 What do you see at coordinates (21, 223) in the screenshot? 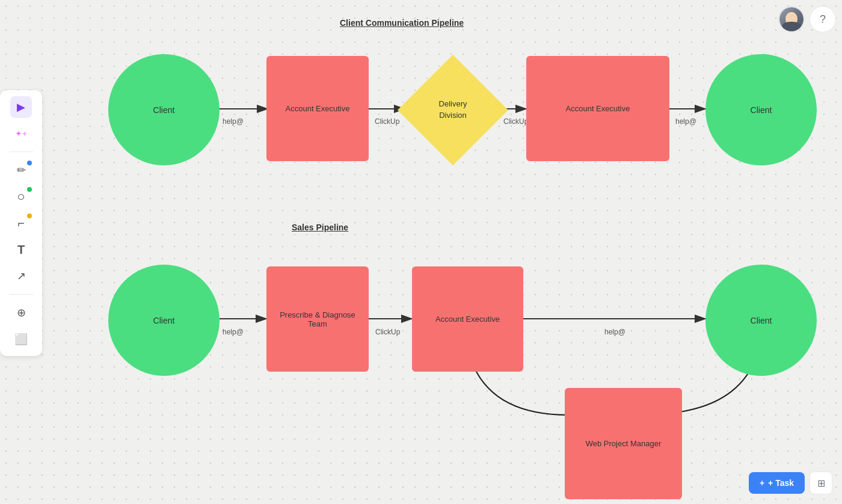
I see `left-sidebar: ▶ ✦+ ✏ ○ ⌐ T ↗ ⊕ ⬜` at bounding box center [21, 223].